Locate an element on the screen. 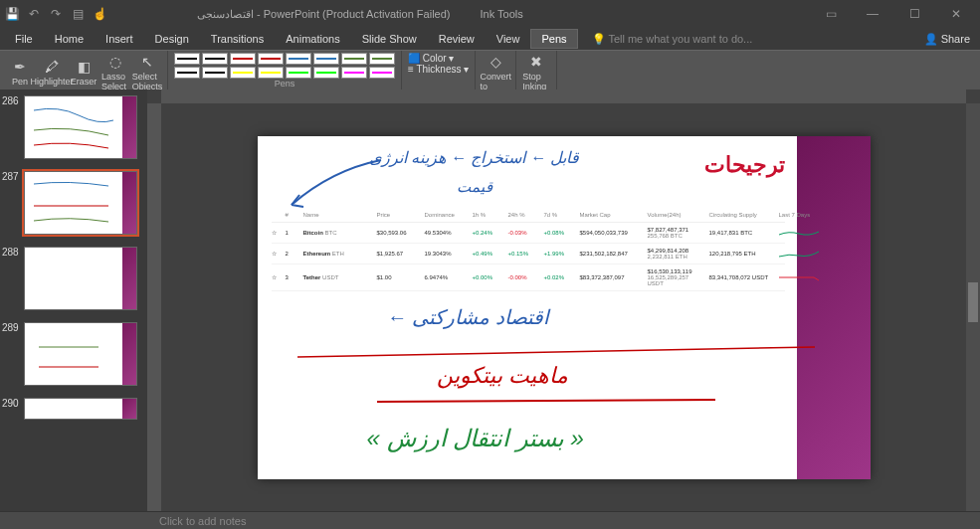 The image size is (980, 529). lasso-button: ◌Lasso Select is located at coordinates (115, 72).